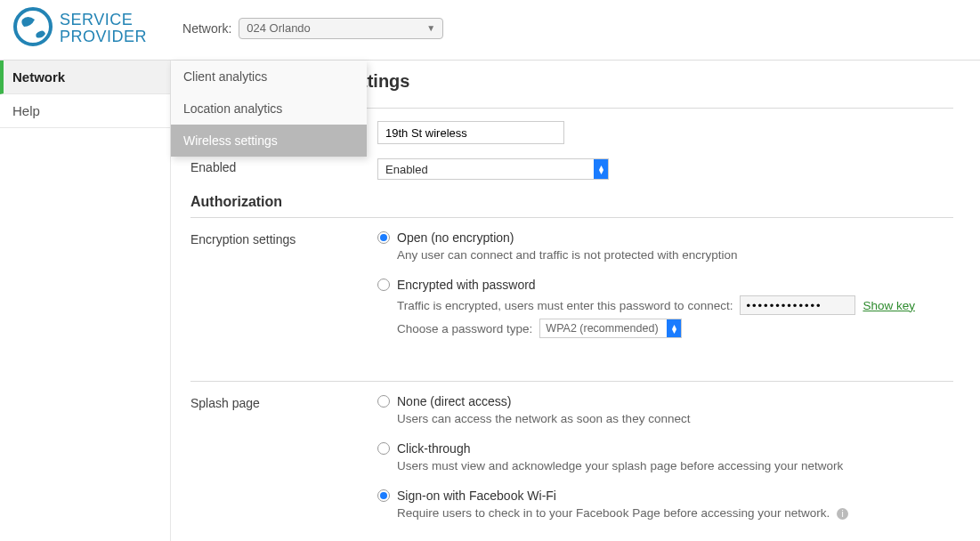 Image resolution: width=980 pixels, height=541 pixels. What do you see at coordinates (675, 254) in the screenshot?
I see `open-desc: Any user can connect and traffic is not …` at bounding box center [675, 254].